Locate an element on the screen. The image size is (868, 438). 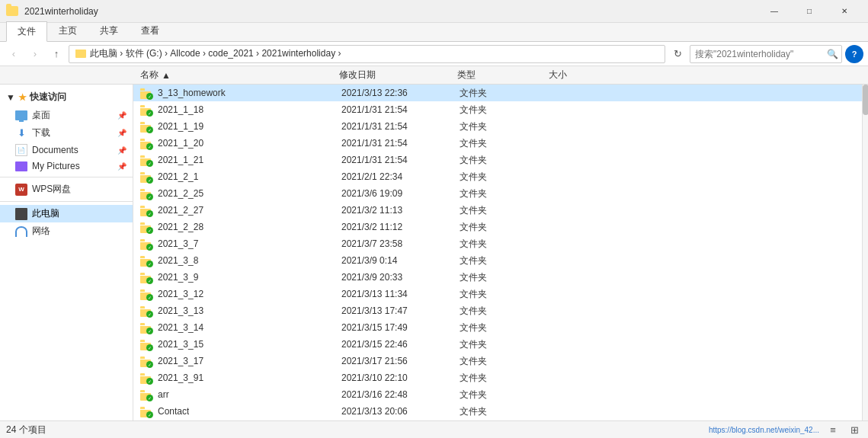
file-name: 2021_2_25 is located at coordinates (181, 193).